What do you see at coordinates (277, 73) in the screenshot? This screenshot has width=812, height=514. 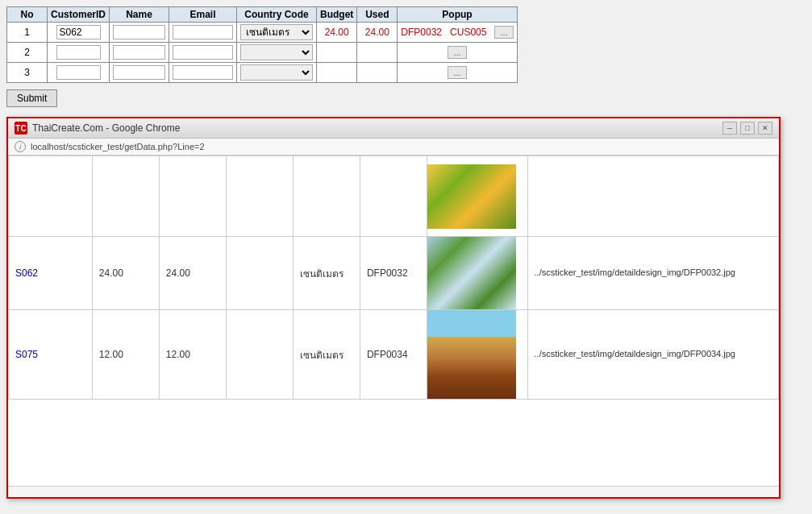 I see `row3-countrycode-select` at bounding box center [277, 73].